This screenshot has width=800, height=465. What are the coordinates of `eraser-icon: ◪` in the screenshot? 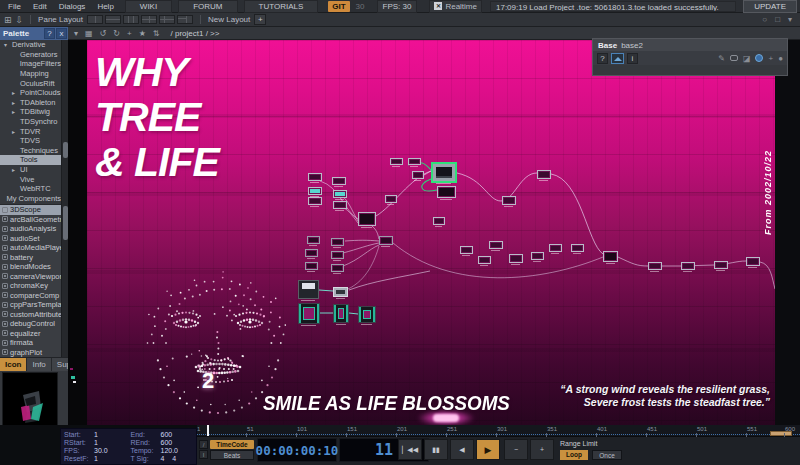 It's located at (747, 58).